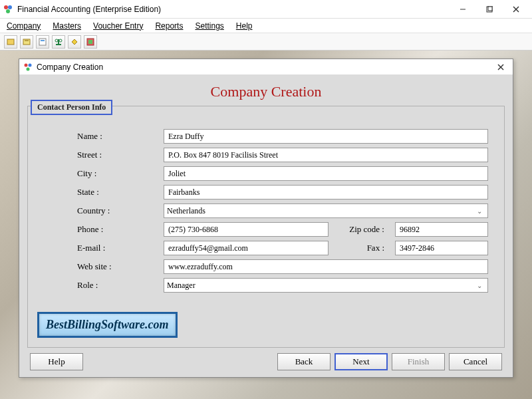  Describe the element at coordinates (117, 192) in the screenshot. I see `label-state: State :` at that location.